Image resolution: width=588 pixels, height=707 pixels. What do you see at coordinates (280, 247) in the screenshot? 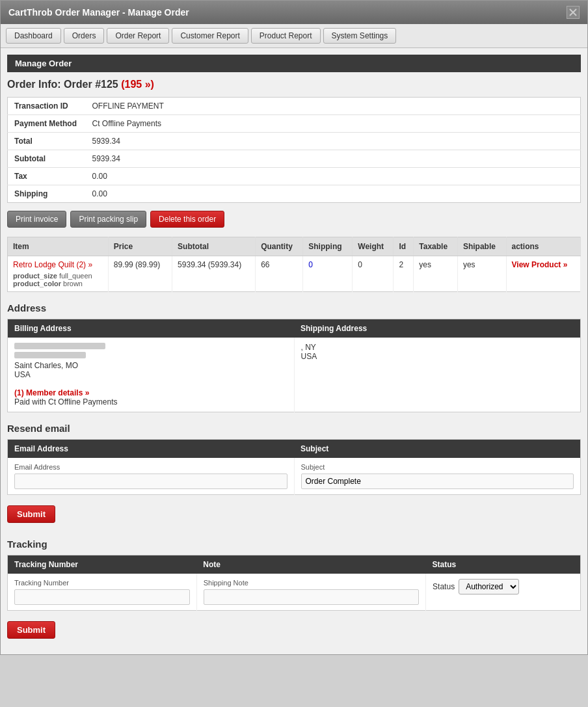
I see `col-header-quantity: Quantity` at bounding box center [280, 247].